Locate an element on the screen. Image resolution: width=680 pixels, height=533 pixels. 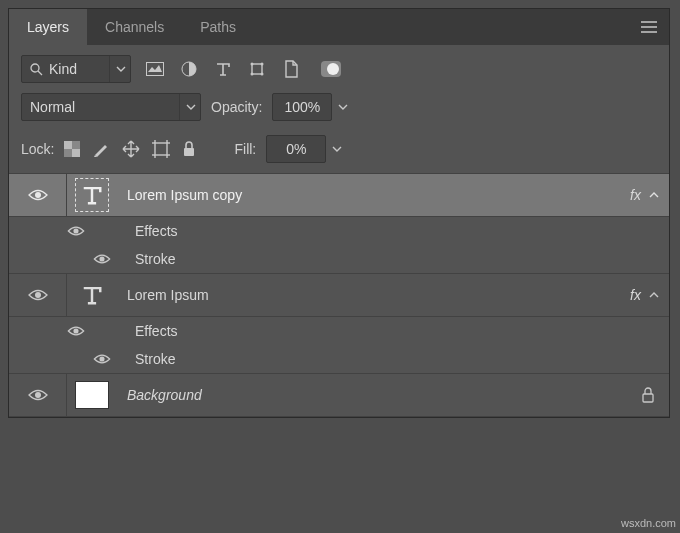
lock-all-icon is located at coordinates (189, 149).